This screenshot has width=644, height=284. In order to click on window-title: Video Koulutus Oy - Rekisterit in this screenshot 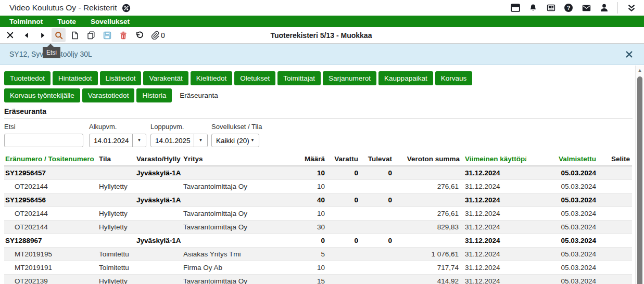, I will do `click(63, 8)`.